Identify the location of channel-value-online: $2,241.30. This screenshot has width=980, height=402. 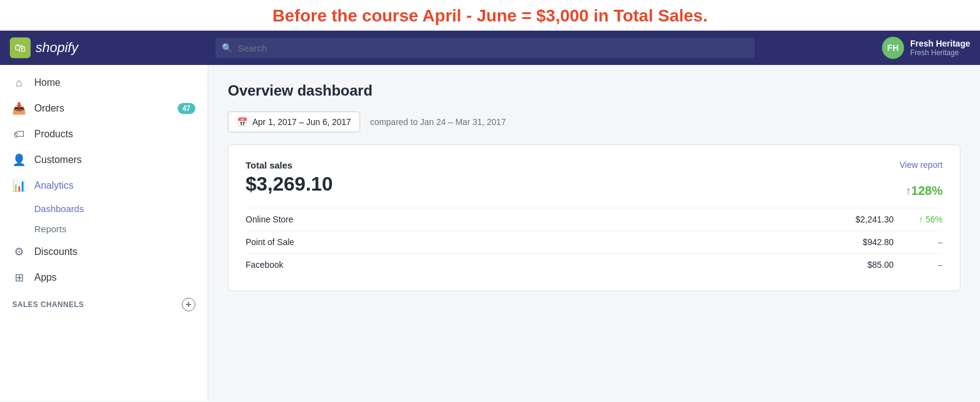
(851, 219).